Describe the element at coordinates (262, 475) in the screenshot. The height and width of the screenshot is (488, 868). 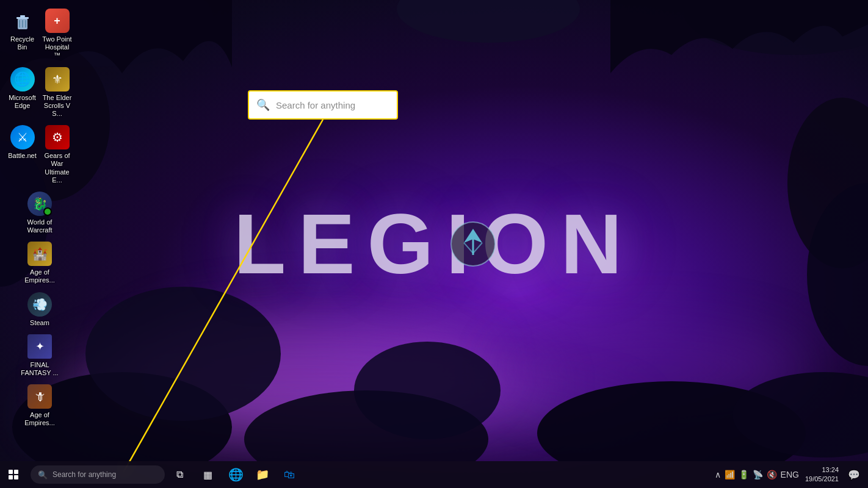
I see `taskbar-pinned-apps: 🌐 📁 🛍` at that location.